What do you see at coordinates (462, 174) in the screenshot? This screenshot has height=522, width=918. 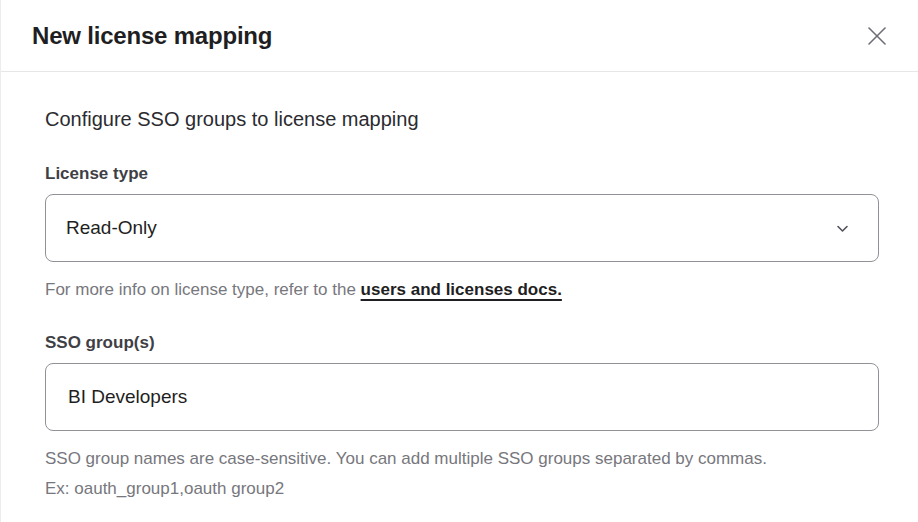 I see `license-type-label: License type` at bounding box center [462, 174].